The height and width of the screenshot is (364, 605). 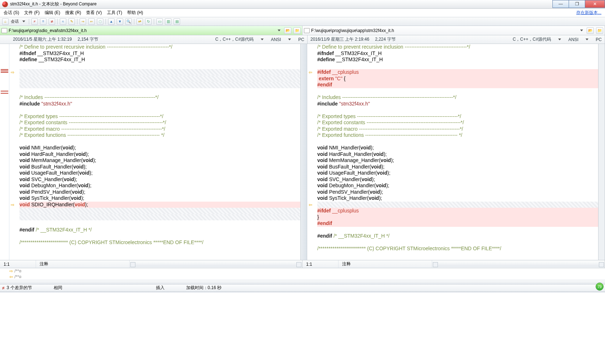 What do you see at coordinates (601, 152) in the screenshot?
I see `scrollbar-v-right` at bounding box center [601, 152].